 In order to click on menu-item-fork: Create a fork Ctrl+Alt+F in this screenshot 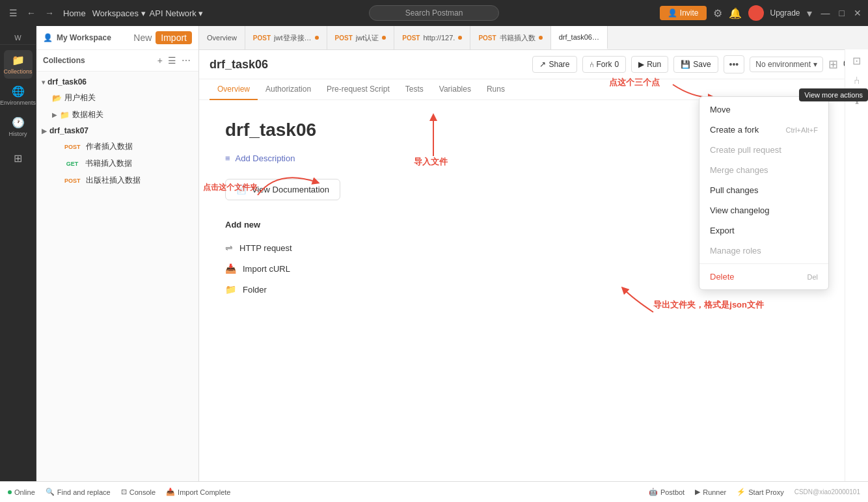, I will do `click(764, 130)`.